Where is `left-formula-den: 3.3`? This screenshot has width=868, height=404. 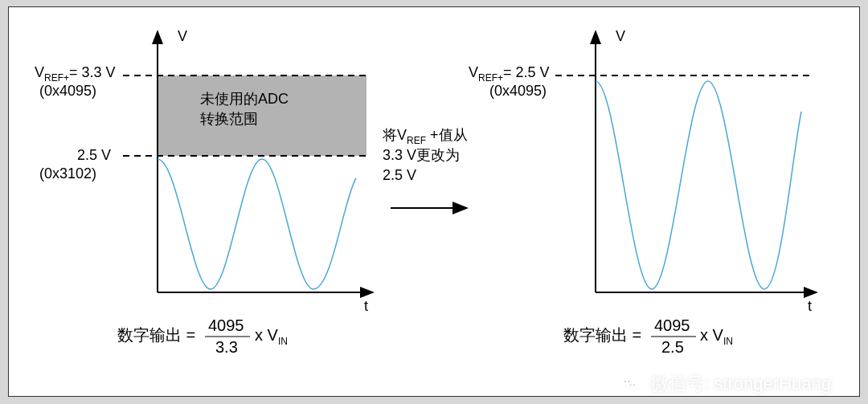 left-formula-den: 3.3 is located at coordinates (227, 347).